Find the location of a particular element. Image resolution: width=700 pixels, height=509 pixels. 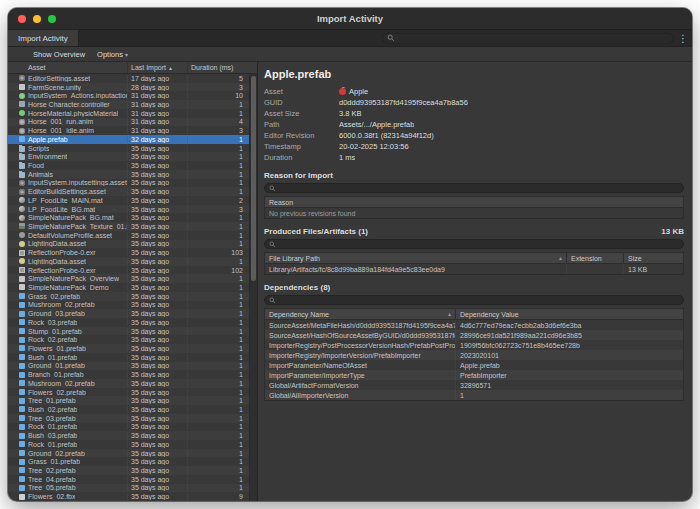

asset-name: DefaultVolumeProfile.asset is located at coordinates (70, 236).